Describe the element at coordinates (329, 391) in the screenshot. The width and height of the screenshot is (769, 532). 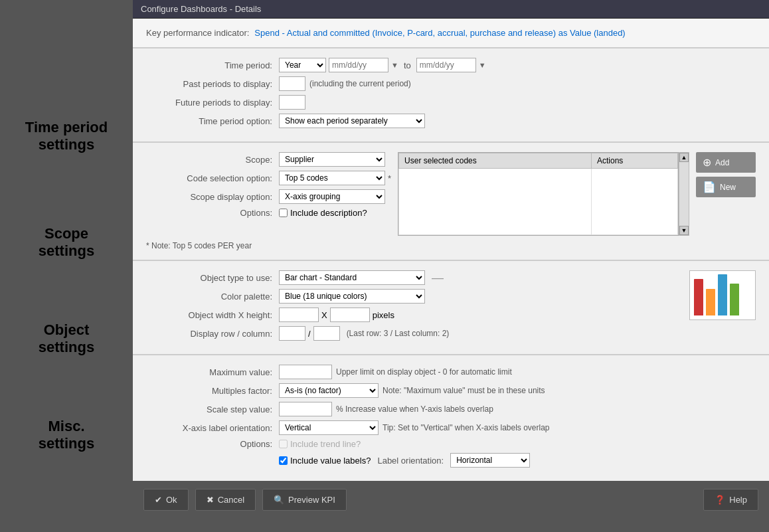
I see `mult-select: As-is (no factor) Thousands Millions` at that location.